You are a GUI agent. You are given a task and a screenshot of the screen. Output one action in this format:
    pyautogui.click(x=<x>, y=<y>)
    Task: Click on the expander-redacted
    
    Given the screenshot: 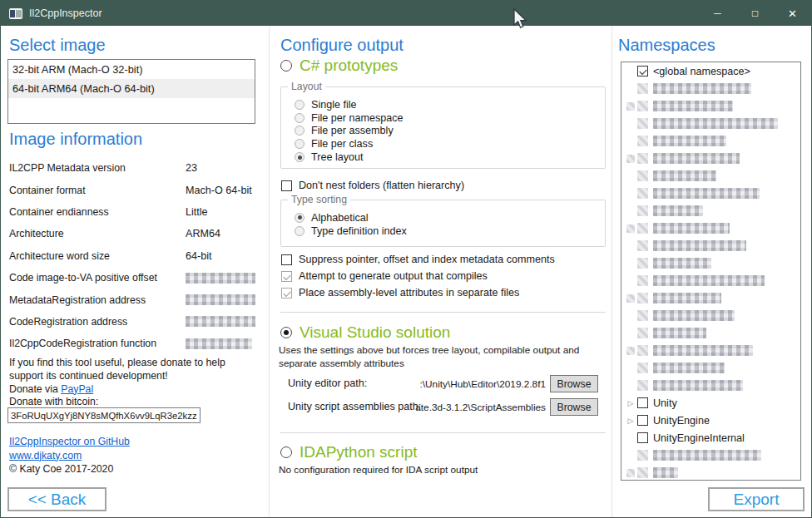 What is the action you would take?
    pyautogui.click(x=631, y=298)
    